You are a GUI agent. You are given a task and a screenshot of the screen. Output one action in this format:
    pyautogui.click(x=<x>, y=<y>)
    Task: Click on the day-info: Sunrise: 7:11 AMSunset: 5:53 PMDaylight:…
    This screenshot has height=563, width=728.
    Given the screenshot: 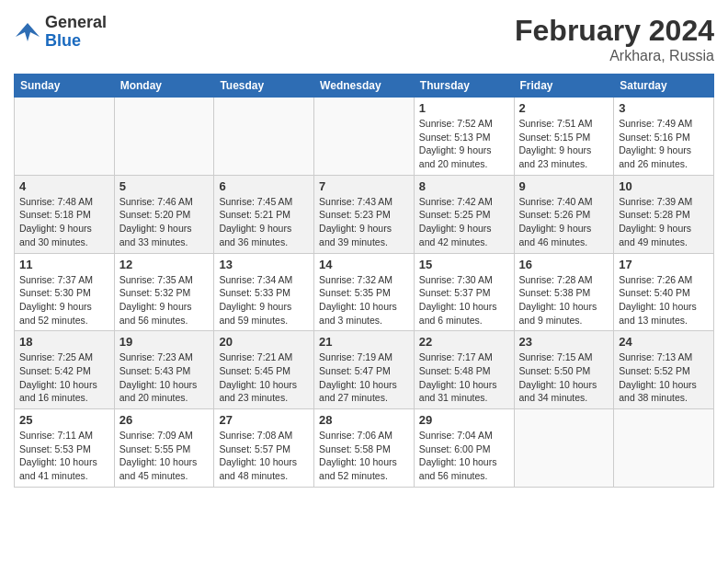 What is the action you would take?
    pyautogui.click(x=64, y=456)
    